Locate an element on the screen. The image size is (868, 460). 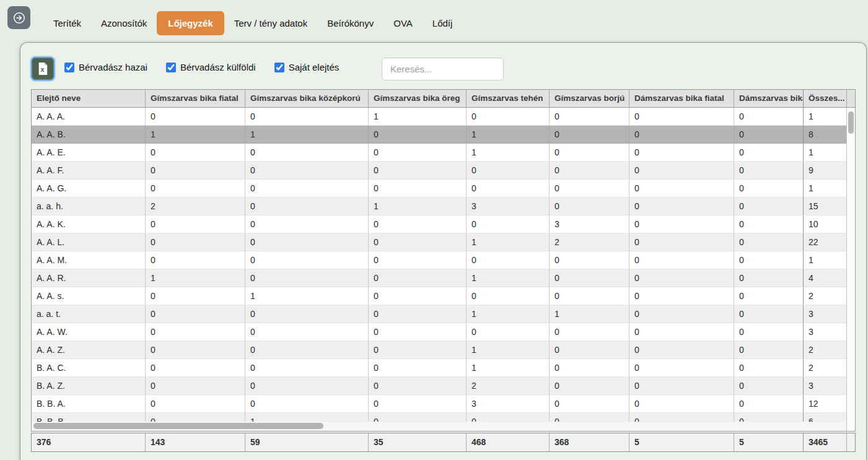
column-header: Elejtő neve is located at coordinates (89, 98).